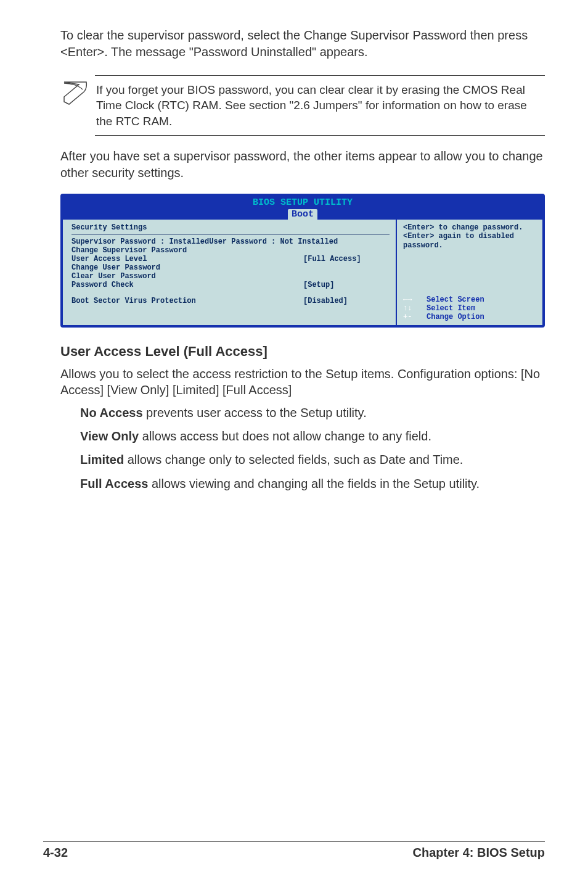 The height and width of the screenshot is (887, 588). Describe the element at coordinates (303, 165) in the screenshot. I see `paragraph-after-set: After you have set a supervisor password…` at that location.